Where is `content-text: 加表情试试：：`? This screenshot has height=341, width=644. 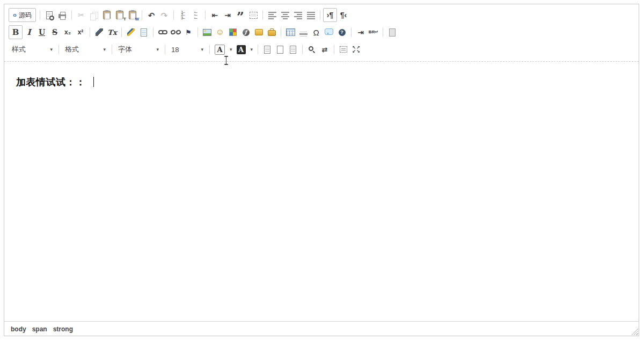
content-text: 加表情试试：： is located at coordinates (51, 82).